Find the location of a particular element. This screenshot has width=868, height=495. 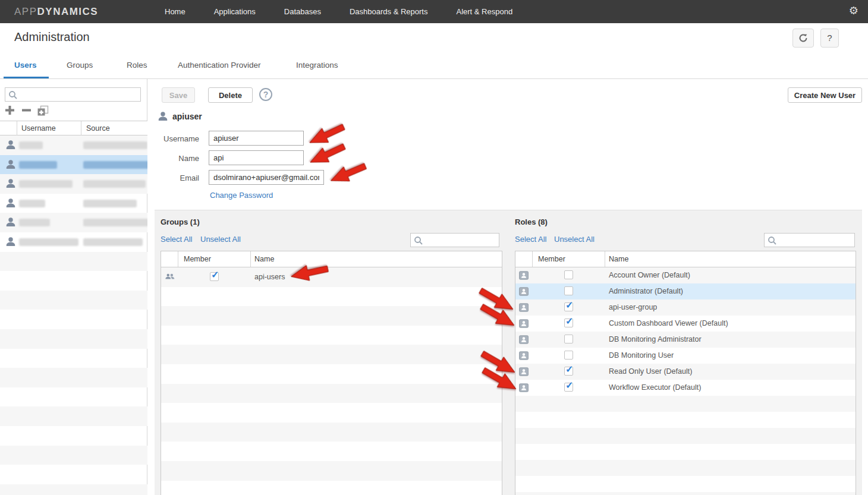

roles-select-all-link: Select All is located at coordinates (530, 239).